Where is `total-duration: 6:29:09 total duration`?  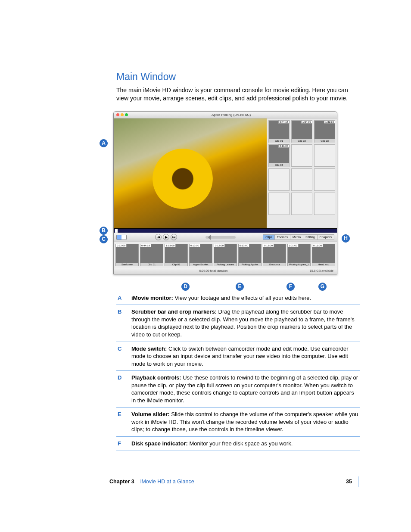 total-duration: 6:29:09 total duration is located at coordinates (214, 271).